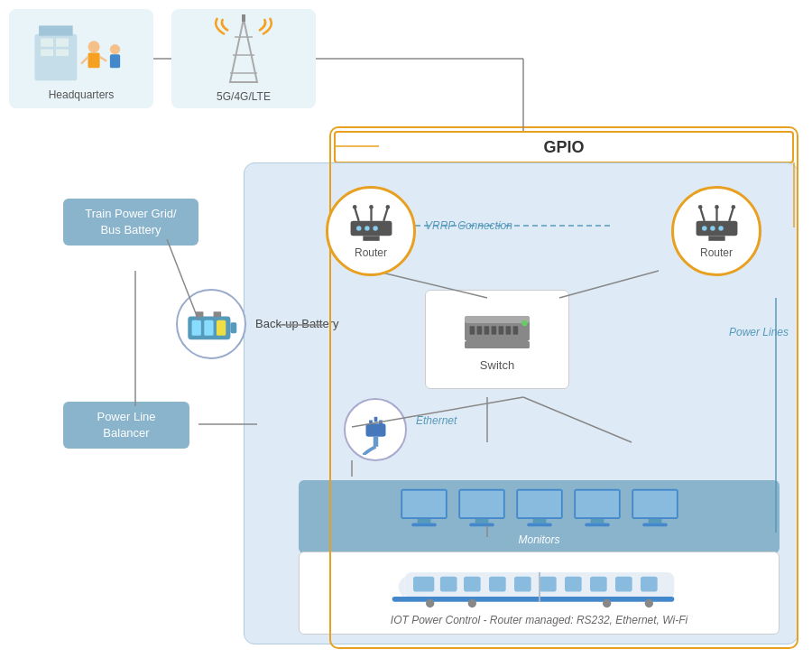  What do you see at coordinates (540, 516) in the screenshot?
I see `monitors-box: Monitors` at bounding box center [540, 516].